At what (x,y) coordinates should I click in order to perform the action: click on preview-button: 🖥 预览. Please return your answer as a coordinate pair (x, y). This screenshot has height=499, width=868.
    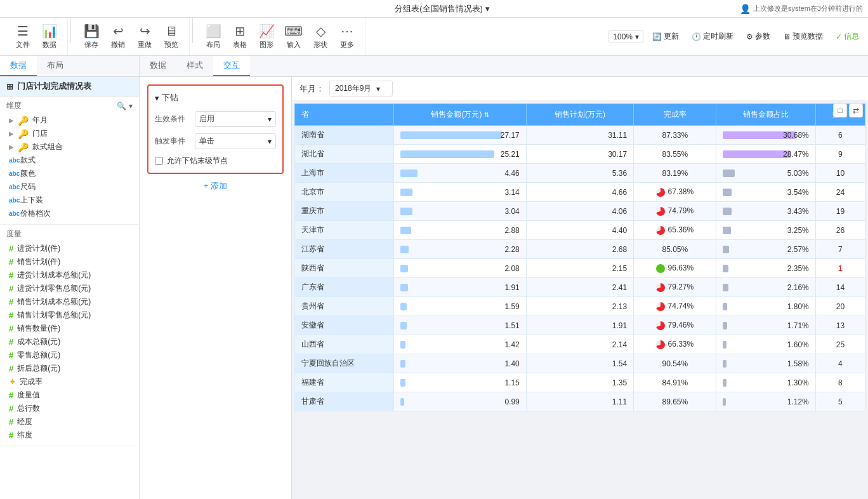
    Looking at the image, I should click on (171, 37).